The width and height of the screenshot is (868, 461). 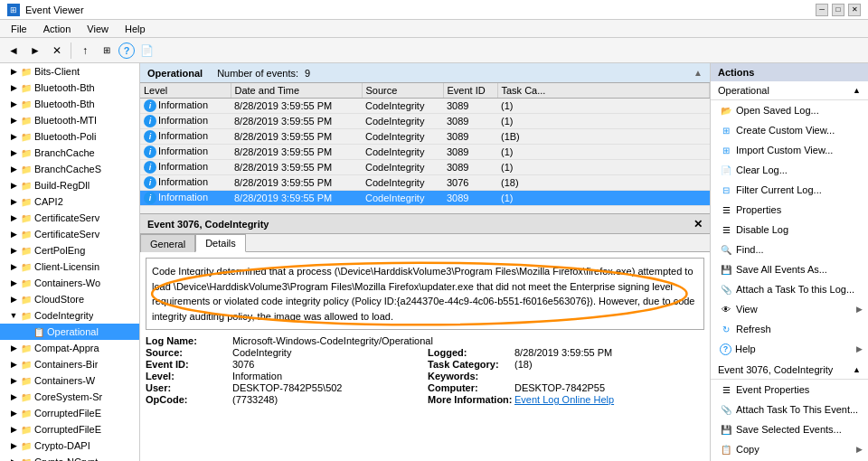 I want to click on tree-item: ▼📁CodeIntegrity, so click(x=70, y=315).